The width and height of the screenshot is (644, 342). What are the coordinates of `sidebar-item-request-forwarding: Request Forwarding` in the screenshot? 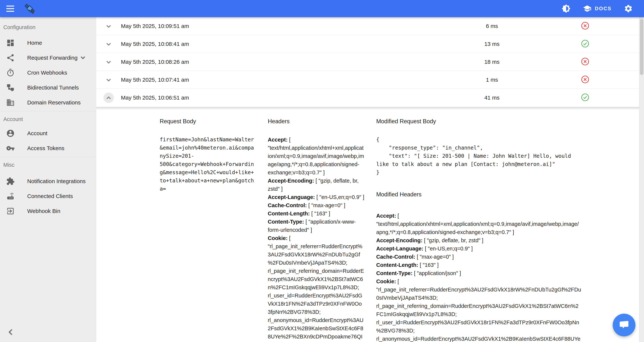 It's located at (48, 58).